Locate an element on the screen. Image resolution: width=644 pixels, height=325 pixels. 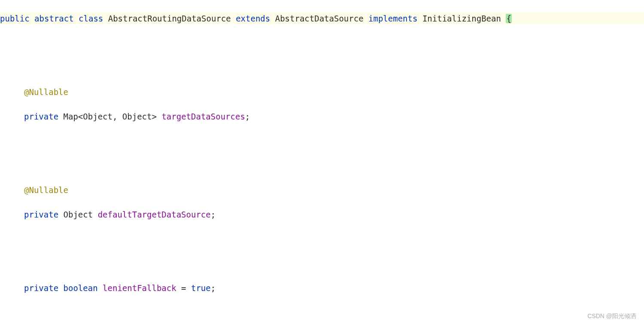
class-name: AbstractRoutingDataSource is located at coordinates (170, 18).